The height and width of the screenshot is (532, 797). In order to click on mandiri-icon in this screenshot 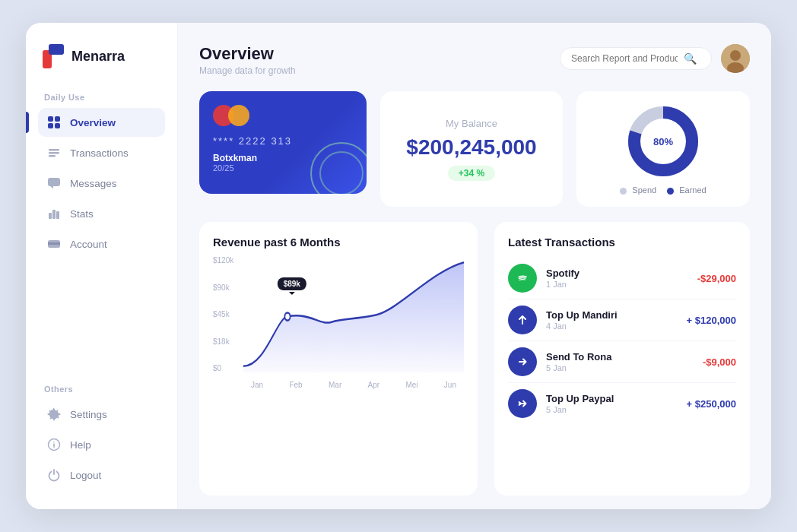, I will do `click(522, 320)`.